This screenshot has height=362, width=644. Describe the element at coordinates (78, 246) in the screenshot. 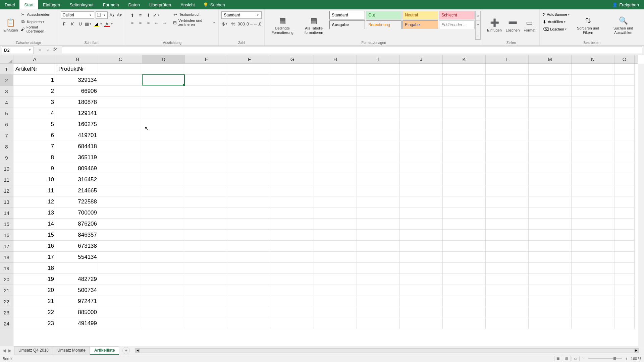

I see `cell-B17: 673138` at that location.